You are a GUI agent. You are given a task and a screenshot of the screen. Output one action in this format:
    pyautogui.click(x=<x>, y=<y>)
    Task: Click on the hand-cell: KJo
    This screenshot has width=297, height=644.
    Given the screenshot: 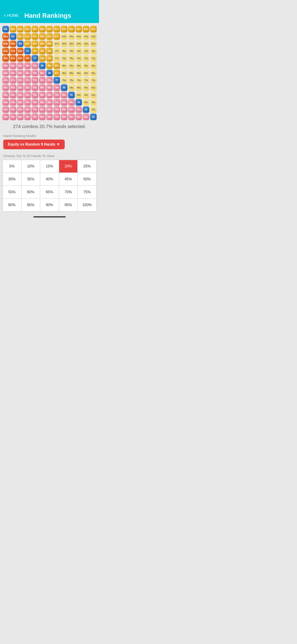 What is the action you would take?
    pyautogui.click(x=13, y=51)
    